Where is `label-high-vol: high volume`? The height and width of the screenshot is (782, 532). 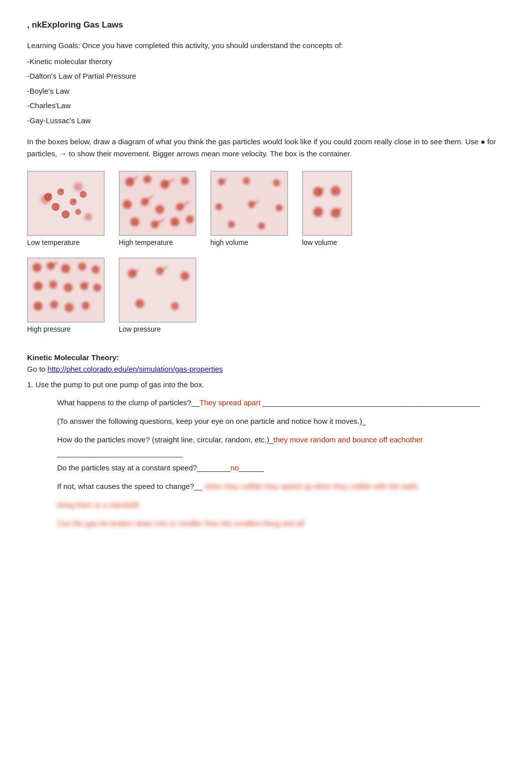
label-high-vol: high volume is located at coordinates (229, 242).